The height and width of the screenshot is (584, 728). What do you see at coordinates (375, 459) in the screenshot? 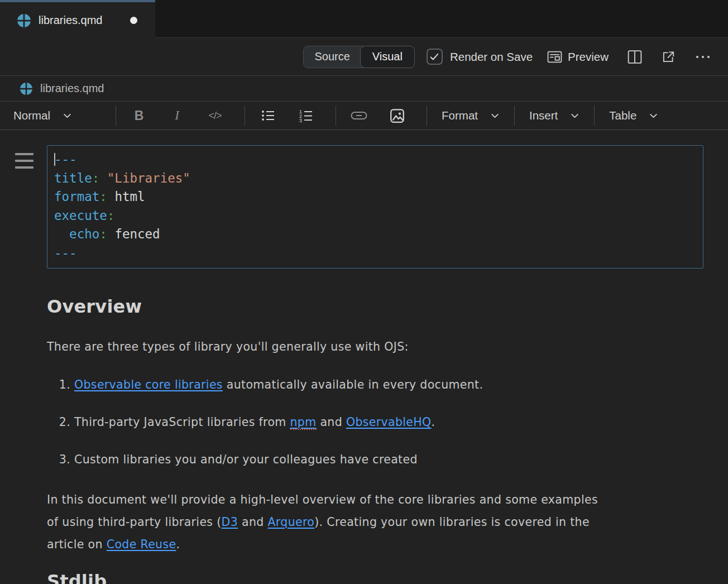
I see `ordered-list-item: 3.Custom libraries you and/or your colle…` at bounding box center [375, 459].